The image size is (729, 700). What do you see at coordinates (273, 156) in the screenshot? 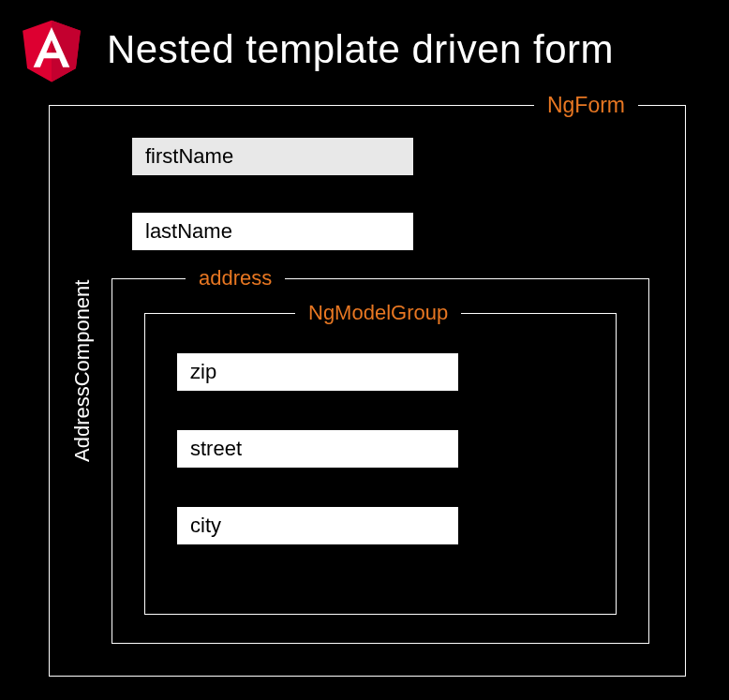
I see `firstname-field: firstName` at bounding box center [273, 156].